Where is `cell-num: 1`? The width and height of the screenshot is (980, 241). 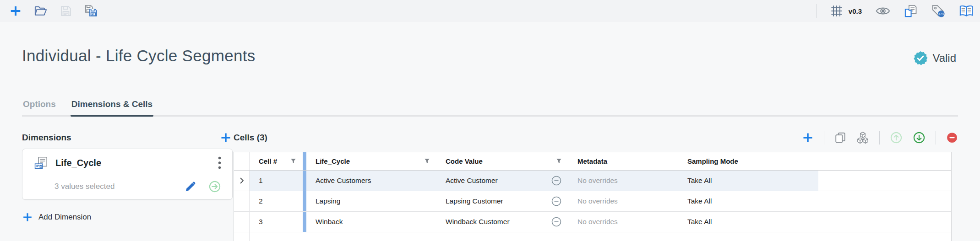 cell-num: 1 is located at coordinates (276, 181).